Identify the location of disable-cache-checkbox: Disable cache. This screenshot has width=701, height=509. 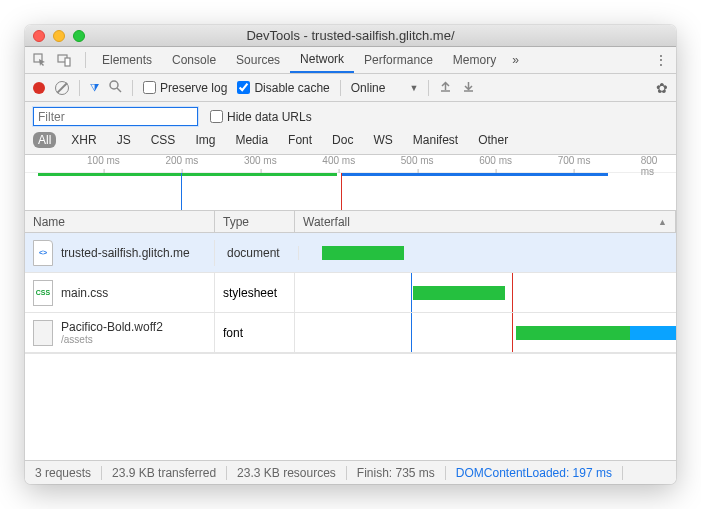
(283, 88).